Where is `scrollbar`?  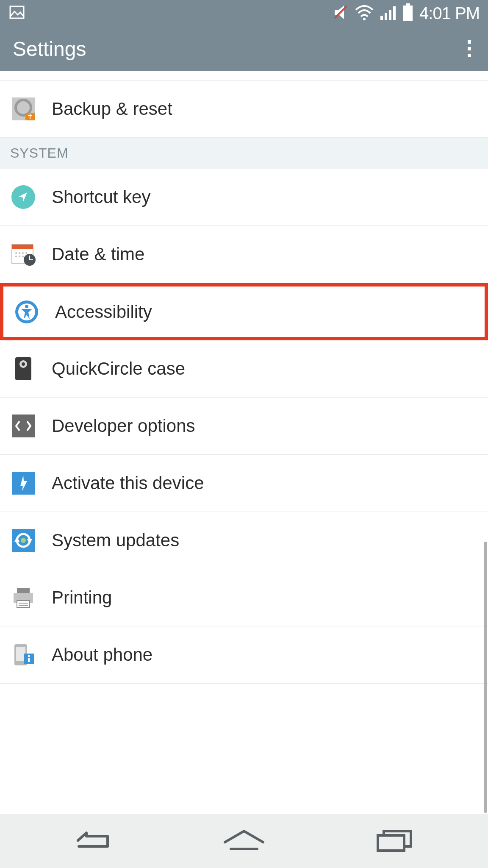
scrollbar is located at coordinates (485, 677).